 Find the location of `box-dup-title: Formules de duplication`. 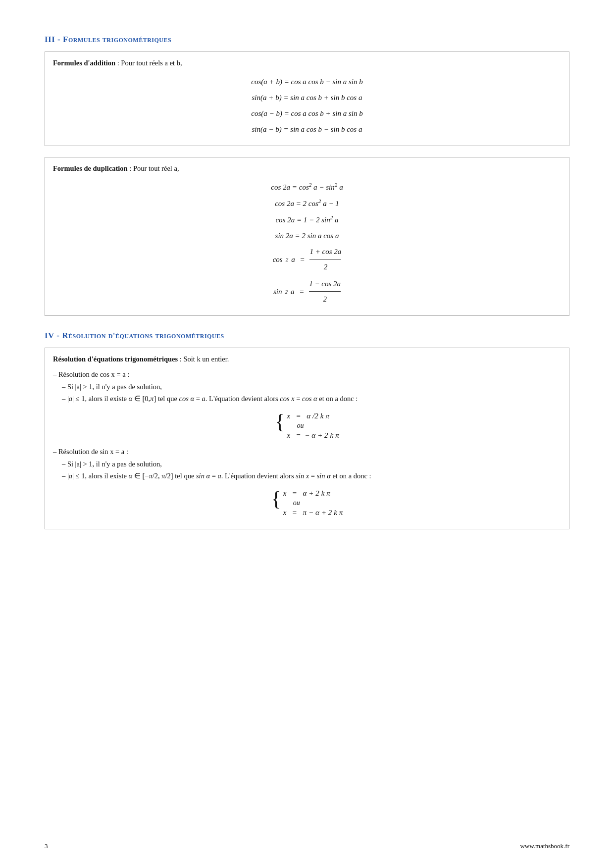

box-dup-title: Formules de duplication is located at coordinates (90, 168).